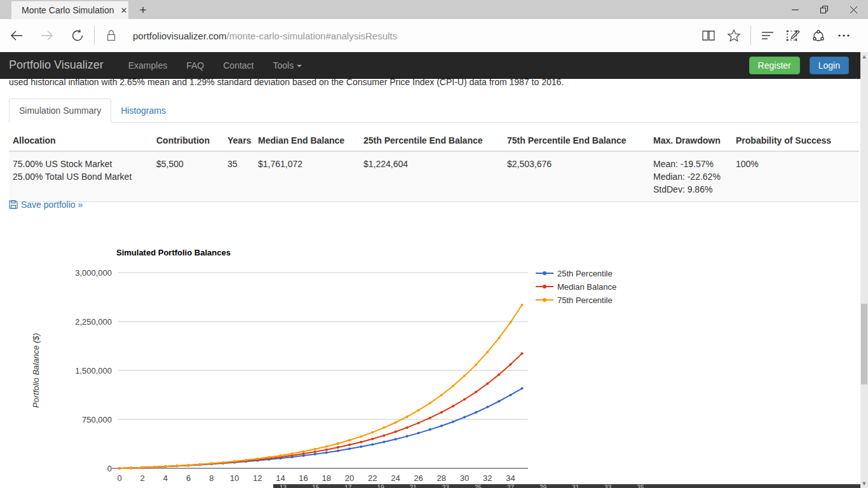 The width and height of the screenshot is (868, 488). Describe the element at coordinates (434, 36) in the screenshot. I see `browser-toolbar: portfoliovisualizer.com/monte-carlo-simu…` at that location.